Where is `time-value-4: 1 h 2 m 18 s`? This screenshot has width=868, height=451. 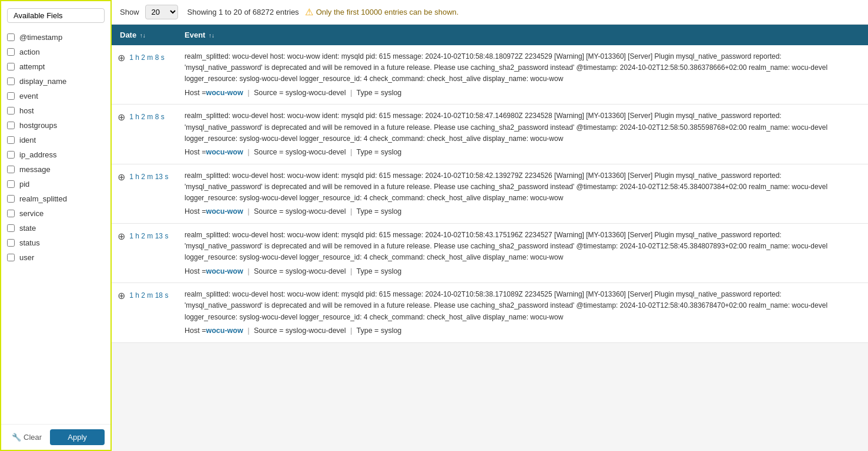 time-value-4: 1 h 2 m 18 s is located at coordinates (149, 295).